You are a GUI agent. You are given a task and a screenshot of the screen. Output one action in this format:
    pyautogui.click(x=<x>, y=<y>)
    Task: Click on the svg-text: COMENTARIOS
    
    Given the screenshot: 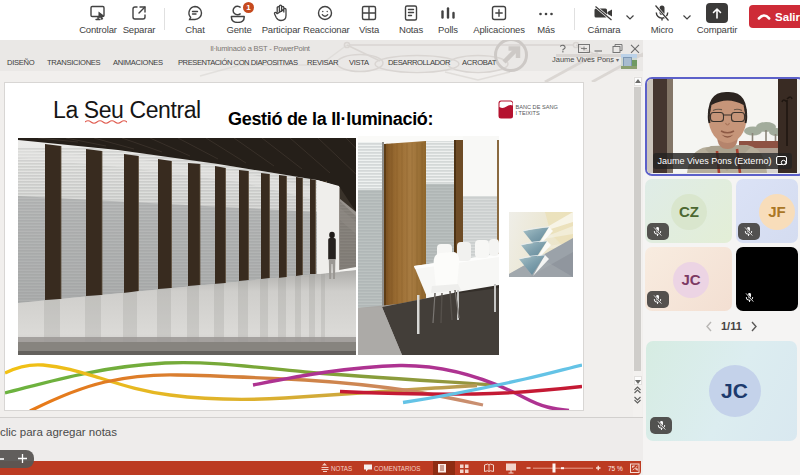 What is the action you would take?
    pyautogui.click(x=397, y=468)
    